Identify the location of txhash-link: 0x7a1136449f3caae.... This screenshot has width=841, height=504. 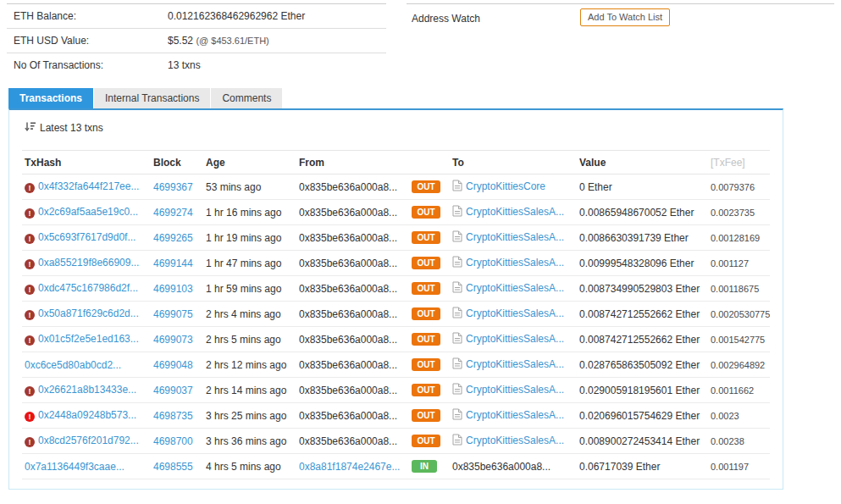
(75, 467).